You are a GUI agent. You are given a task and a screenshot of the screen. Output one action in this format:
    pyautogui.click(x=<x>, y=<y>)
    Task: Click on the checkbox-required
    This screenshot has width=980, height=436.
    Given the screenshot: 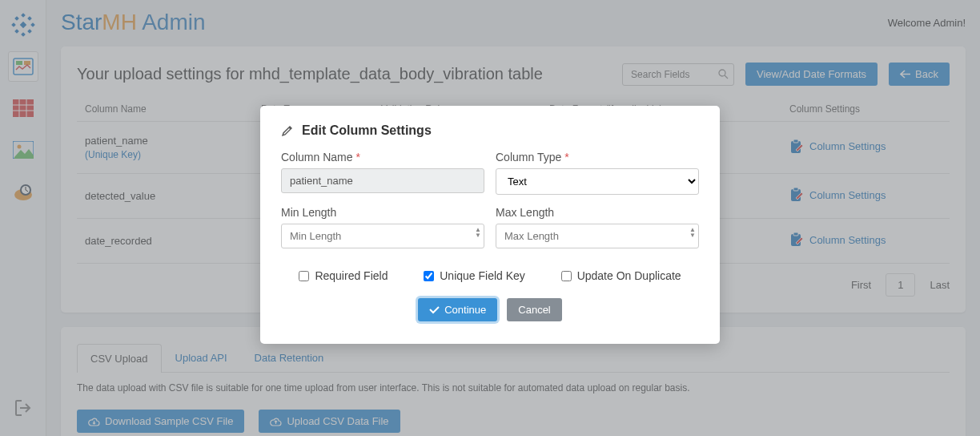 What is the action you would take?
    pyautogui.click(x=304, y=276)
    